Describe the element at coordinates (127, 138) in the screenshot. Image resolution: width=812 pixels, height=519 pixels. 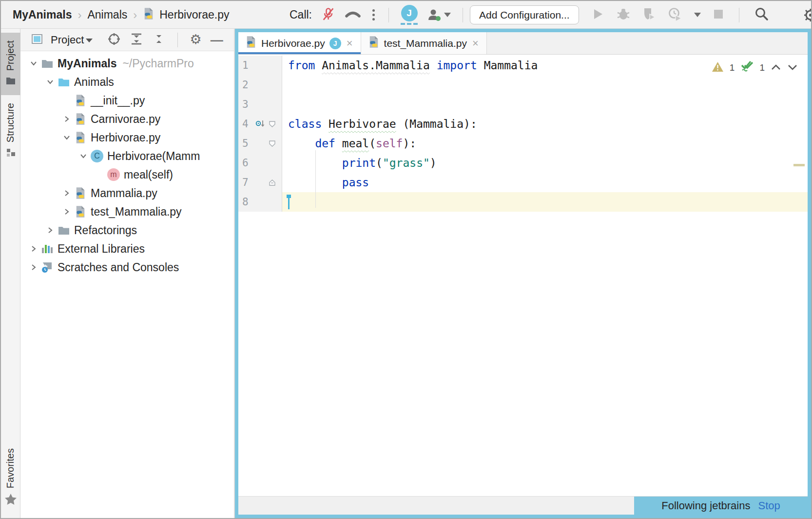
I see `tree-item-herbivorae-py: Herbivorae.py` at that location.